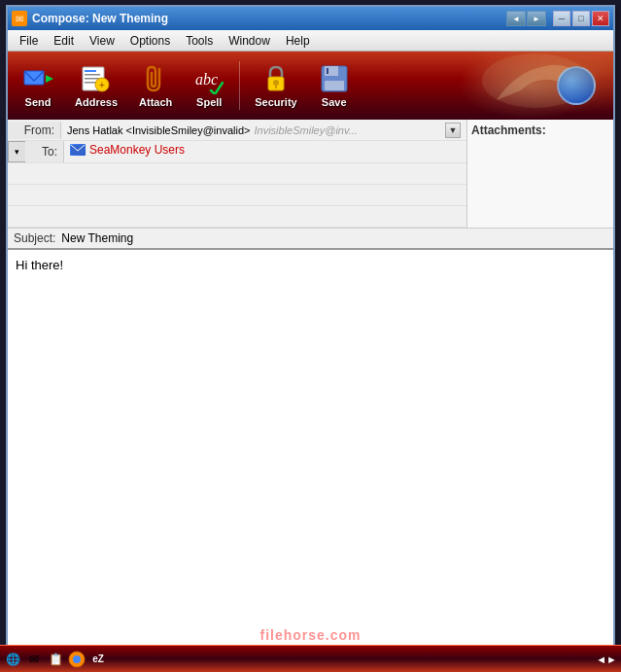 This screenshot has height=672, width=621. What do you see at coordinates (237, 130) in the screenshot?
I see `from-row: From: Jens Hatlak <InvisibleSmiley@inval…` at bounding box center [237, 130].